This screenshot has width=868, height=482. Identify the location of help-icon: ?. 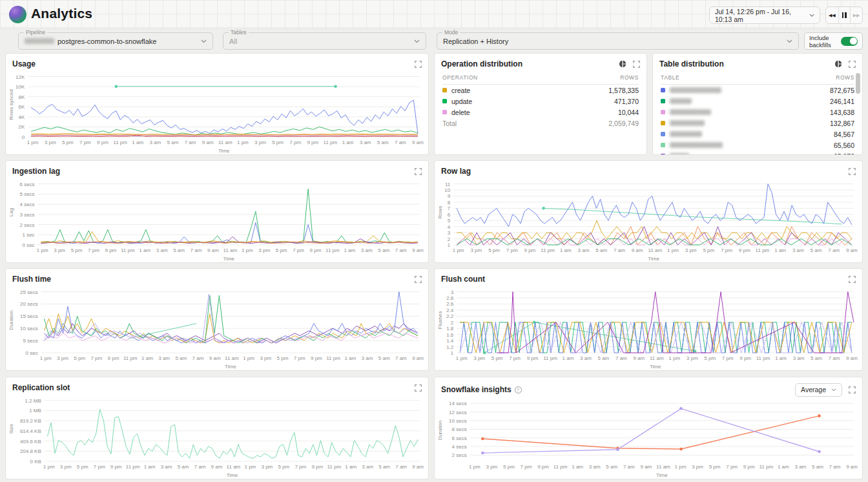
(518, 390).